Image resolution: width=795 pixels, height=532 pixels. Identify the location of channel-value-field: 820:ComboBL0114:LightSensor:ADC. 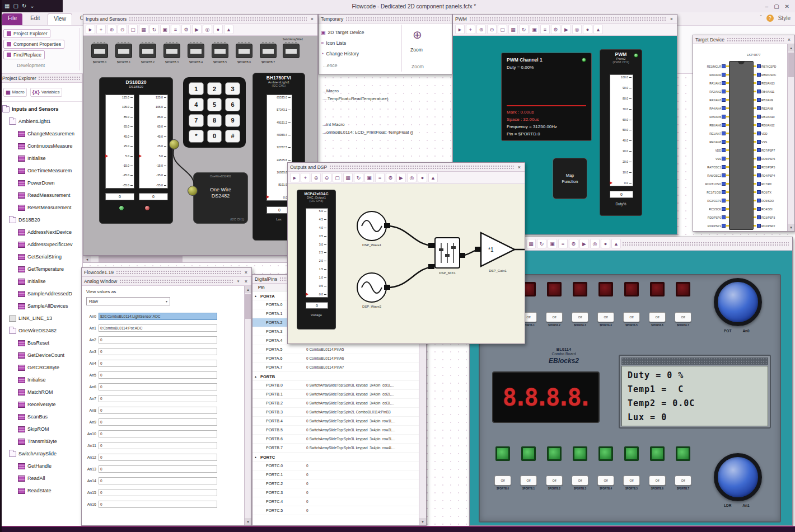
(158, 317).